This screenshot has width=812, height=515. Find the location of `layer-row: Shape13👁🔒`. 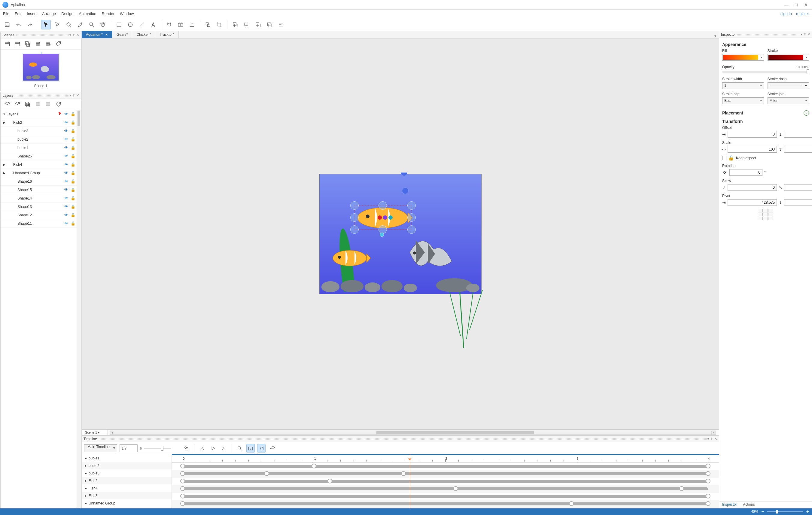

layer-row: Shape13👁🔒 is located at coordinates (41, 206).